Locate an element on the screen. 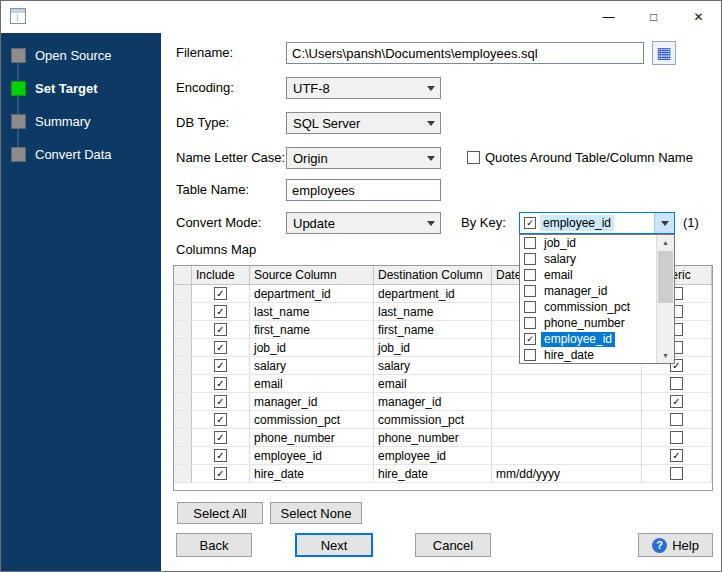  by-key-select: employee_id is located at coordinates (597, 223).